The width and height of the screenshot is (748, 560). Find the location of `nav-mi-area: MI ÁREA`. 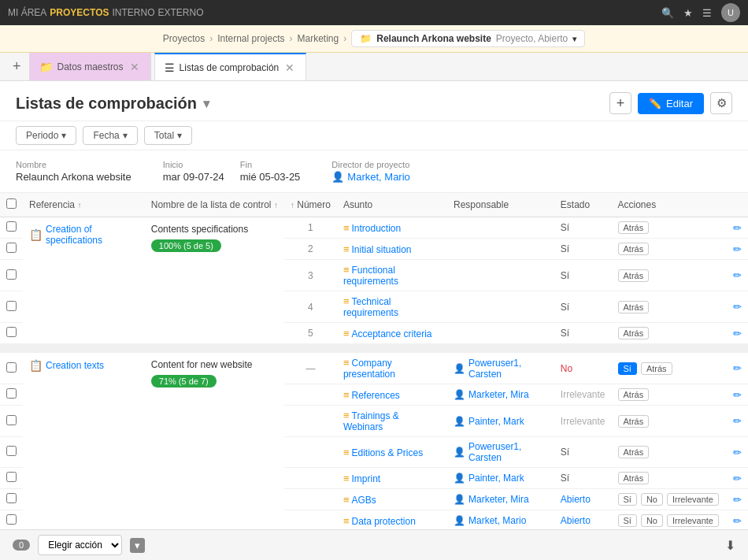

nav-mi-area: MI ÁREA is located at coordinates (27, 13).